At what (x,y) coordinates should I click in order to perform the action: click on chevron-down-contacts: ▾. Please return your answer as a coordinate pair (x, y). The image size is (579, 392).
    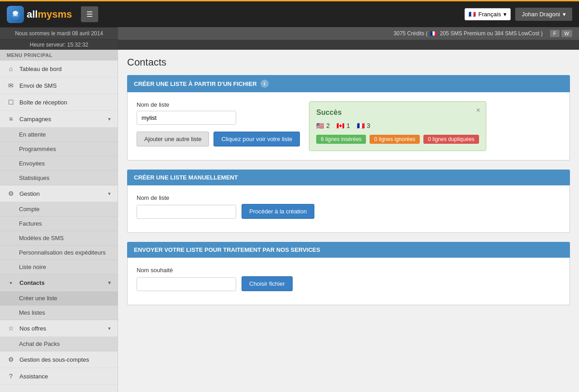
    Looking at the image, I should click on (109, 283).